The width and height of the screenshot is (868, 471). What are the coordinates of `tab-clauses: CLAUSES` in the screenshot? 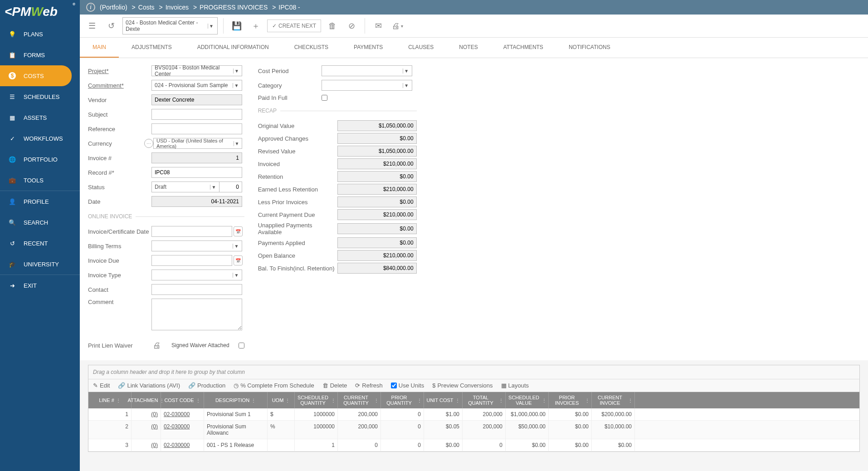 It's located at (421, 48).